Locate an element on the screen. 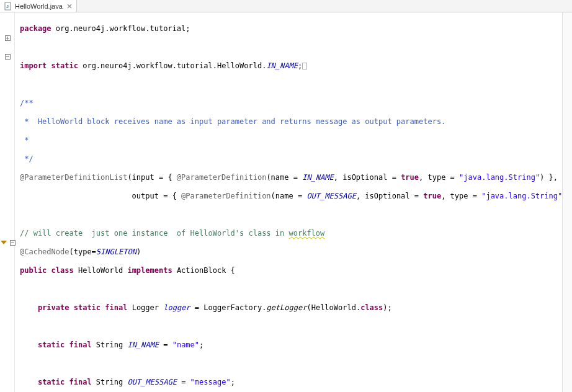  code-line: package org.neuro4j.workflow.tutorial; is located at coordinates (291, 29).